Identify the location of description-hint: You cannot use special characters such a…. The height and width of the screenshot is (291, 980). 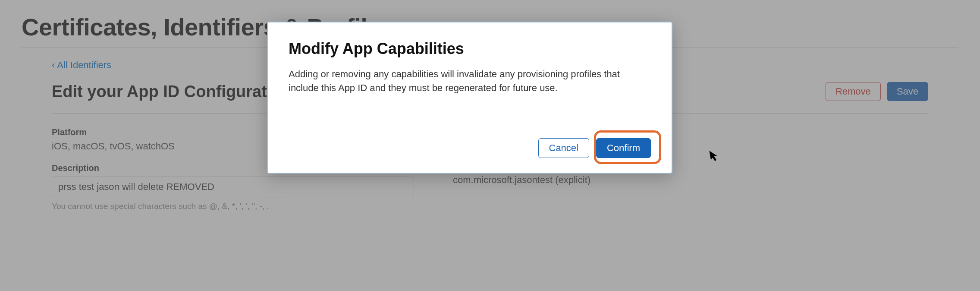
(233, 206).